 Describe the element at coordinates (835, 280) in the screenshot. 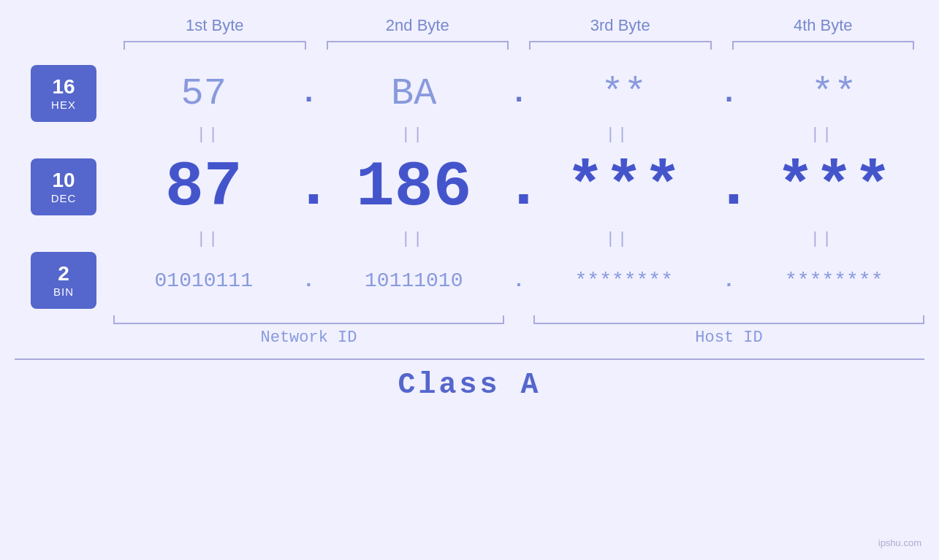

I see `bin-byte4: ********` at that location.